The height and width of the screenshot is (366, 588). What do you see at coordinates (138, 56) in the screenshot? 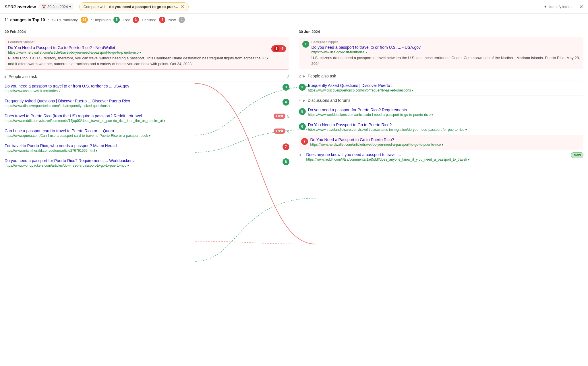
I see `featured-content: Do You Need a Passport to Go to Puerto R…` at bounding box center [138, 56].